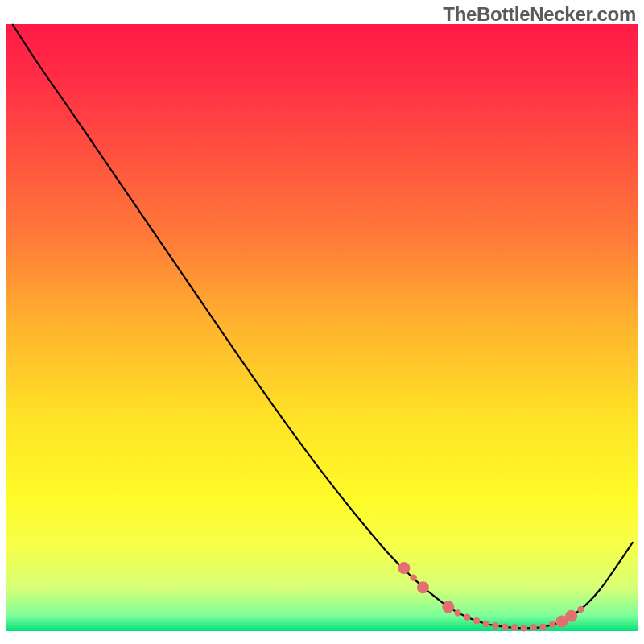 This screenshot has width=644, height=644. What do you see at coordinates (539, 14) in the screenshot?
I see `watermark-text: TheBottleNecker.com` at bounding box center [539, 14].